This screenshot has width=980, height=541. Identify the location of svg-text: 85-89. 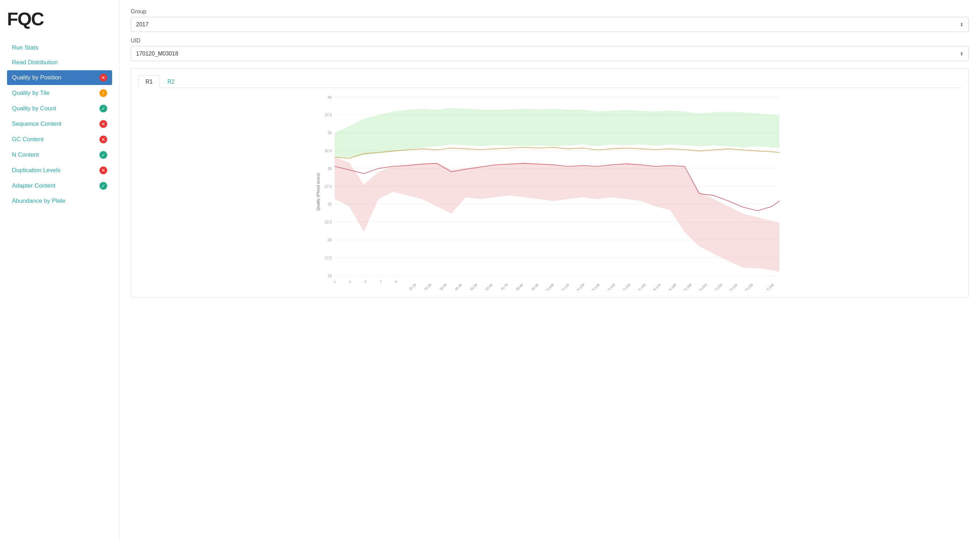
(520, 287).